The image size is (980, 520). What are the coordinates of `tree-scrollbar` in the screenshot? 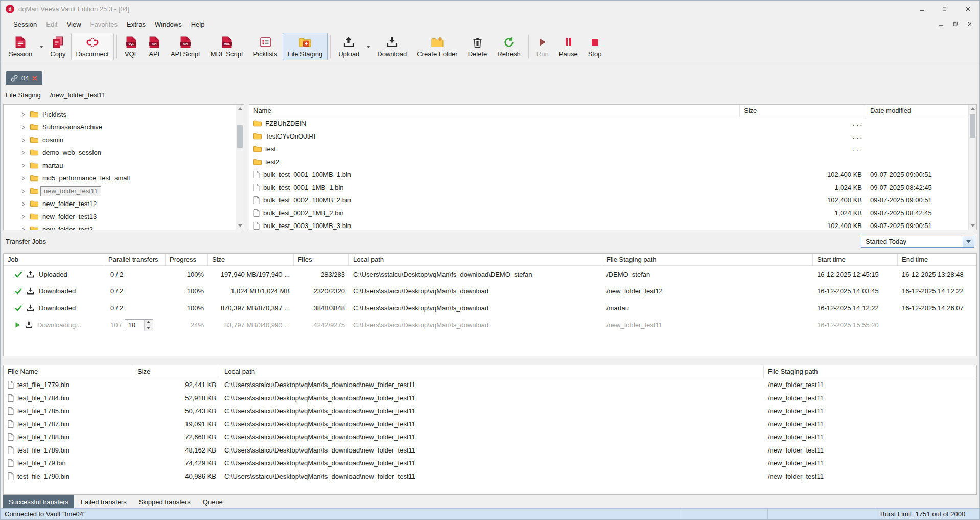 It's located at (240, 167).